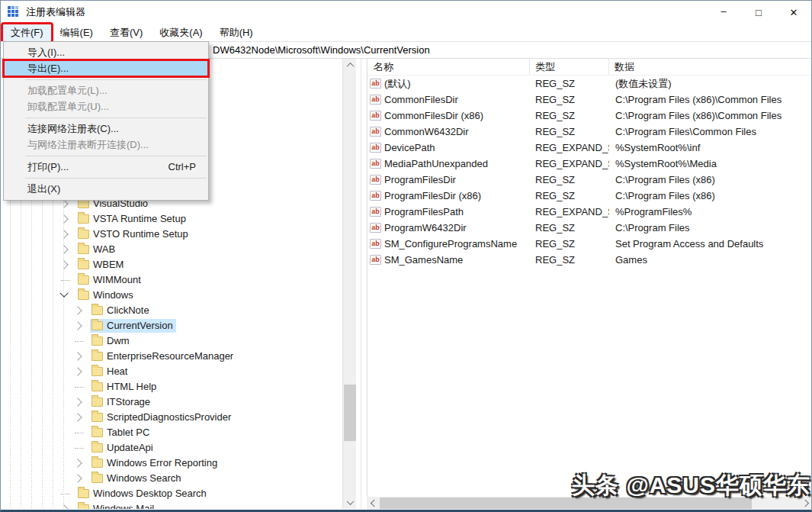 The height and width of the screenshot is (512, 812). Describe the element at coordinates (590, 148) in the screenshot. I see `registry-value-row: abDevicePath REG_EXPAND_SZ %SystemRoot%\…` at that location.